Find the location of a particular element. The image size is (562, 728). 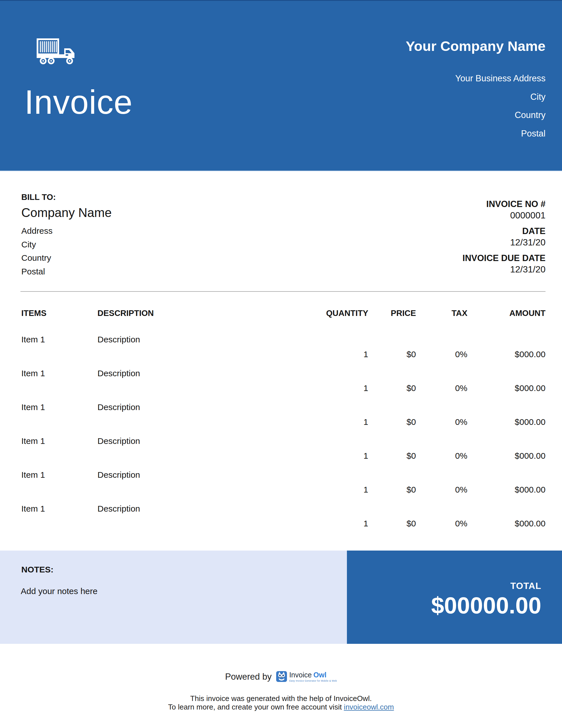

bill-to-label: BILL TO: is located at coordinates (67, 197).